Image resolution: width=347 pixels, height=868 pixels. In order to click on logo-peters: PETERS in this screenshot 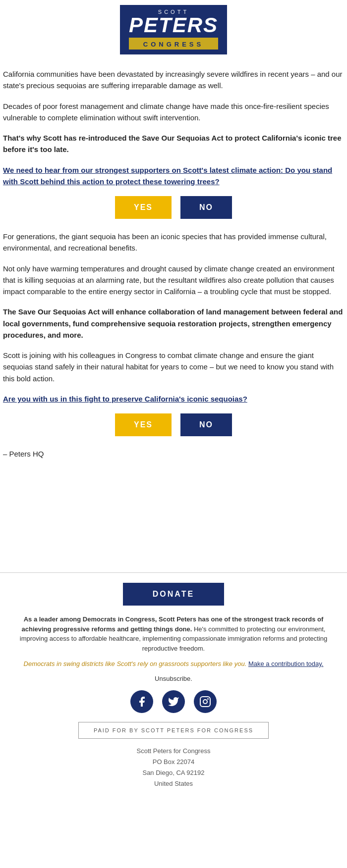, I will do `click(174, 25)`.